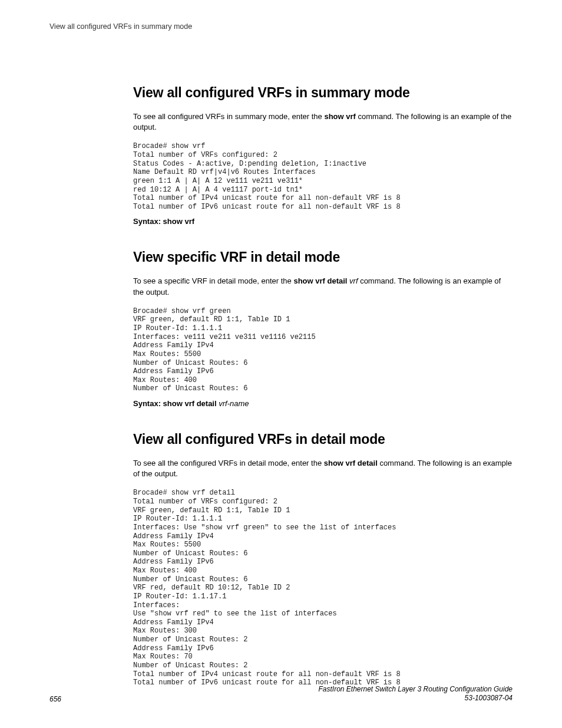  What do you see at coordinates (323, 93) in the screenshot?
I see `section-heading-1: View all configured VRFs in summary mode` at bounding box center [323, 93].